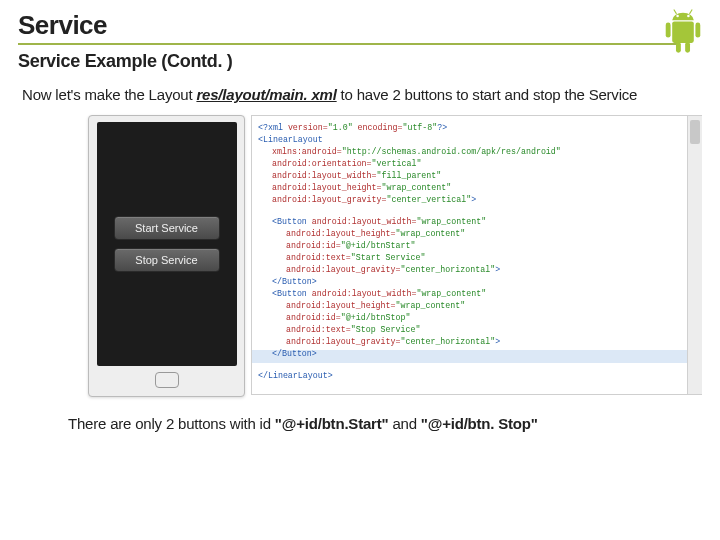 The width and height of the screenshot is (720, 540). What do you see at coordinates (167, 380) in the screenshot?
I see `phone-home-button` at bounding box center [167, 380].